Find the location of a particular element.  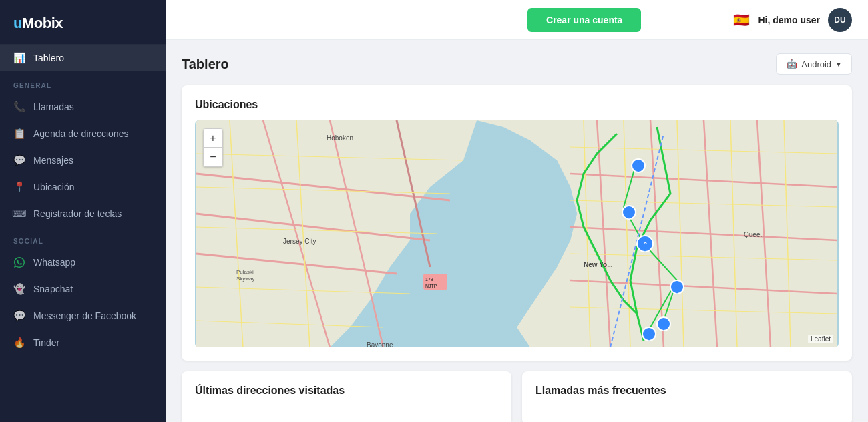

registrador-icon: ⌨ is located at coordinates (19, 214).